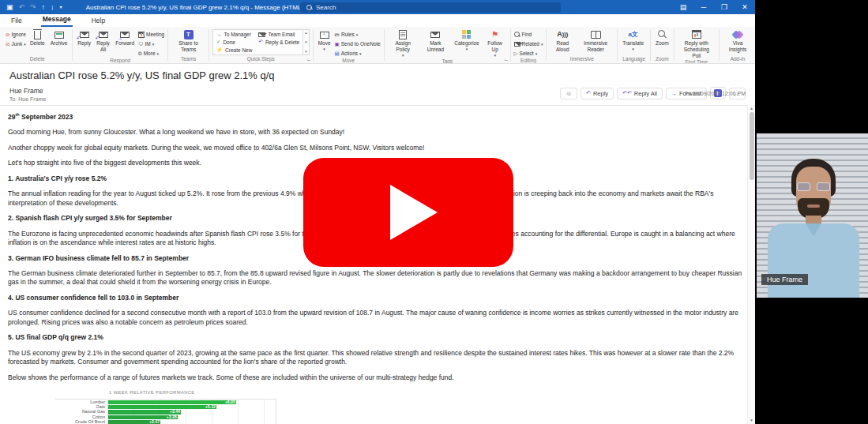 The height and width of the screenshot is (424, 868). What do you see at coordinates (325, 40) in the screenshot?
I see `move-button: Move▾` at bounding box center [325, 40].